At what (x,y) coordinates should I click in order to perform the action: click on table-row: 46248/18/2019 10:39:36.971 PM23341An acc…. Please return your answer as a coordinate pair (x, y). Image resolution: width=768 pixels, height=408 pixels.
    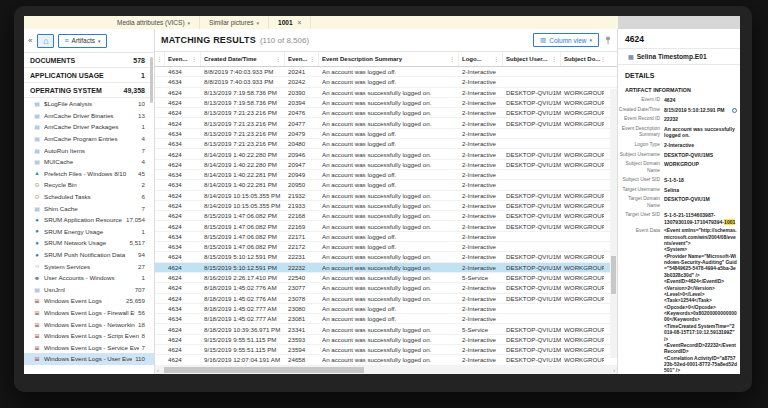
    Looking at the image, I should click on (386, 329).